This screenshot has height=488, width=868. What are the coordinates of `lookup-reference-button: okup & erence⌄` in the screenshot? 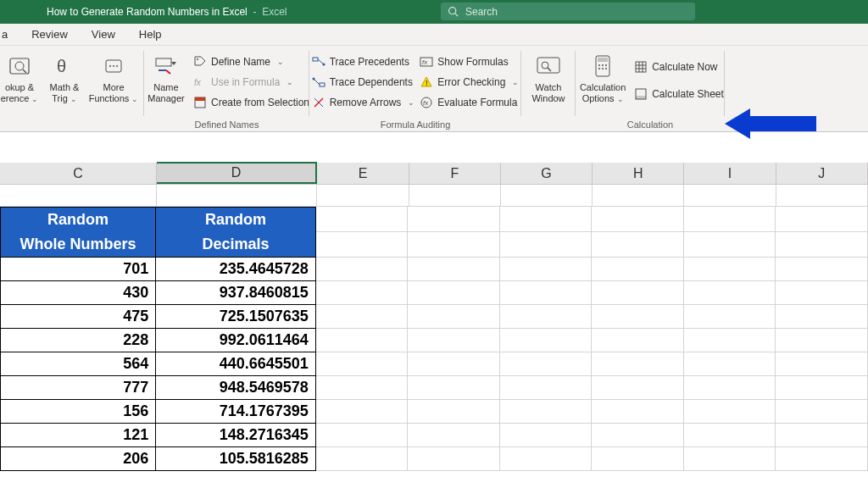 It's located at (20, 84).